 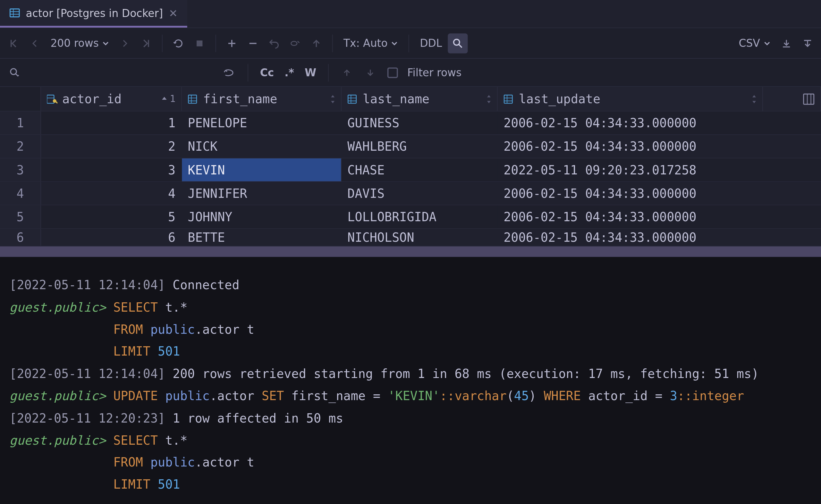 What do you see at coordinates (111, 123) in the screenshot?
I see `cell-actor-id: 1` at bounding box center [111, 123].